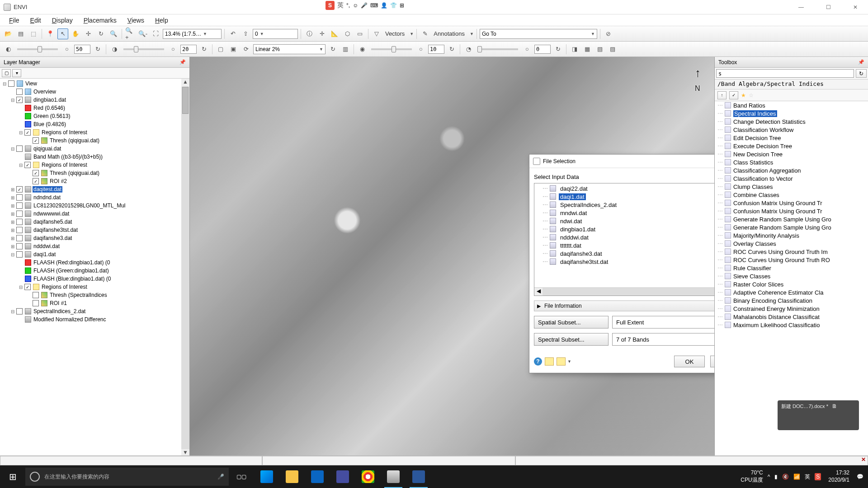 The image size is (868, 488). Describe the element at coordinates (368, 477) in the screenshot. I see `taskbar-chrome` at that location.